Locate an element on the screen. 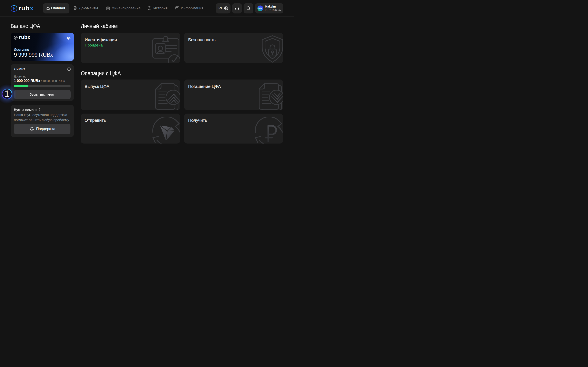 The image size is (588, 367). svg-text: i is located at coordinates (69, 69).